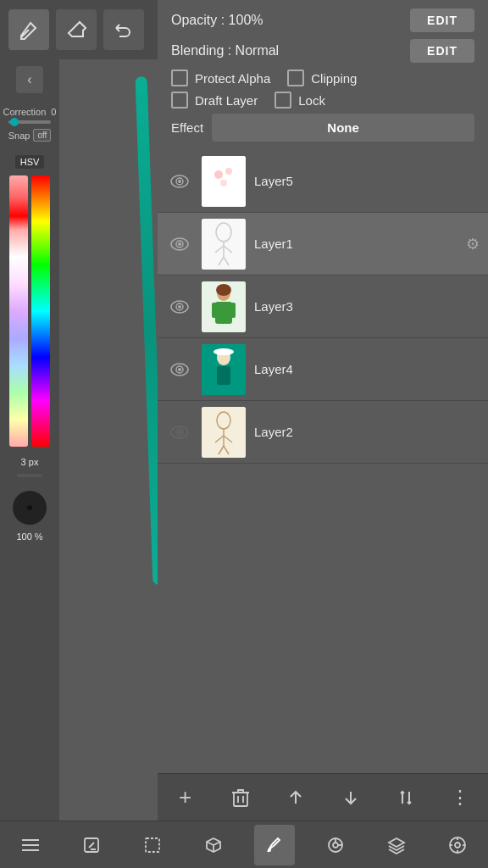 The height and width of the screenshot is (868, 488). Describe the element at coordinates (41, 311) in the screenshot. I see `hue-strip` at that location.